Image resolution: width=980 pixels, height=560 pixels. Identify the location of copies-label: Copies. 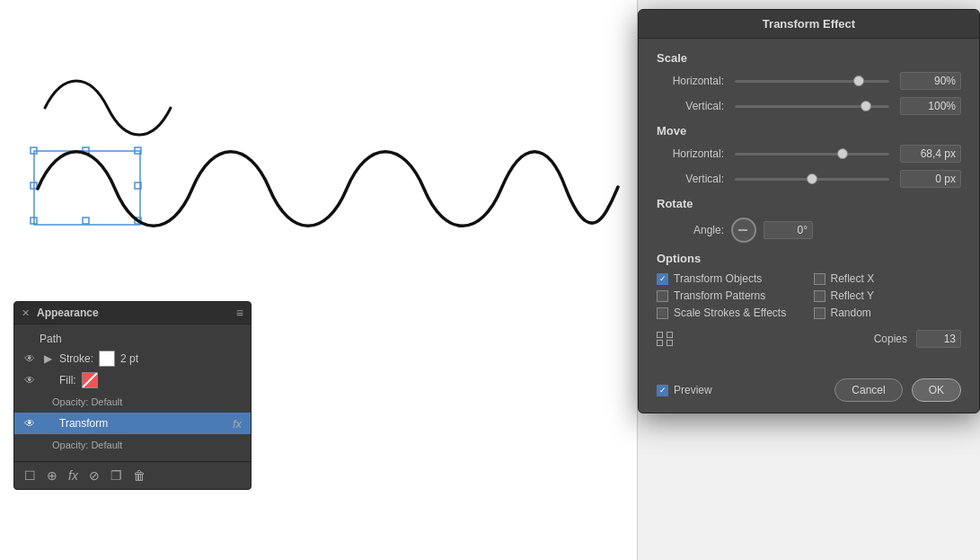
(891, 339).